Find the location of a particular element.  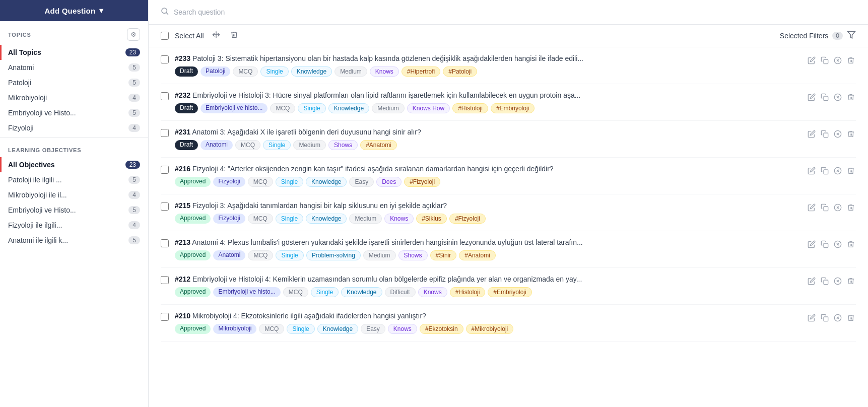

tag-does-6: Does is located at coordinates (389, 182).